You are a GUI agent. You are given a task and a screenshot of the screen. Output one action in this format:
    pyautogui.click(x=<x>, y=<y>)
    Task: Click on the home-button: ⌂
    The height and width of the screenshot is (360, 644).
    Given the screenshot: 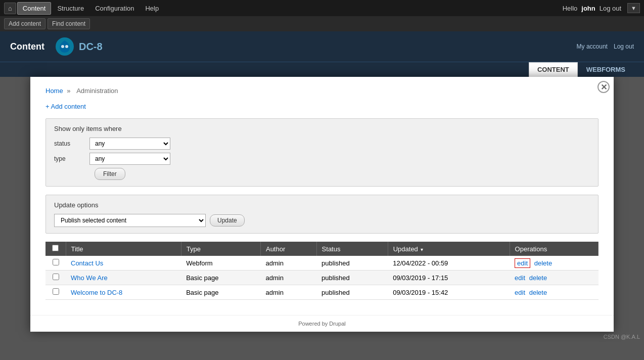 What is the action you would take?
    pyautogui.click(x=10, y=8)
    